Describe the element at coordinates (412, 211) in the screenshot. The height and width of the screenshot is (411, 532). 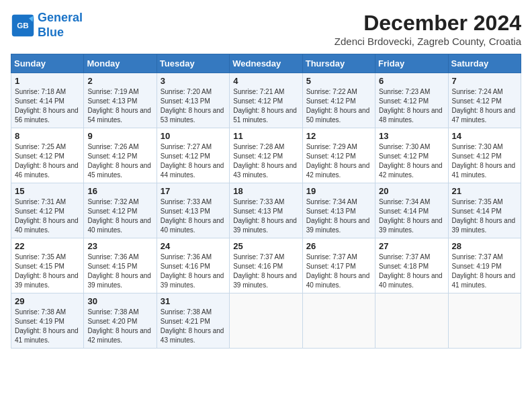
I see `calendar-cell: 20Sunrise: 7:34 AMSunset: 4:14 PMDayligh…` at that location.